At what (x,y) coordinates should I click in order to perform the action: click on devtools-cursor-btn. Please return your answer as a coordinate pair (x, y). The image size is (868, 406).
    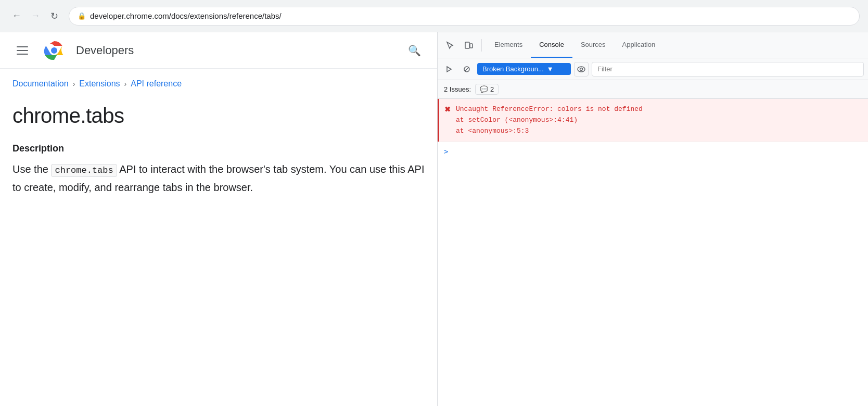
    Looking at the image, I should click on (450, 45).